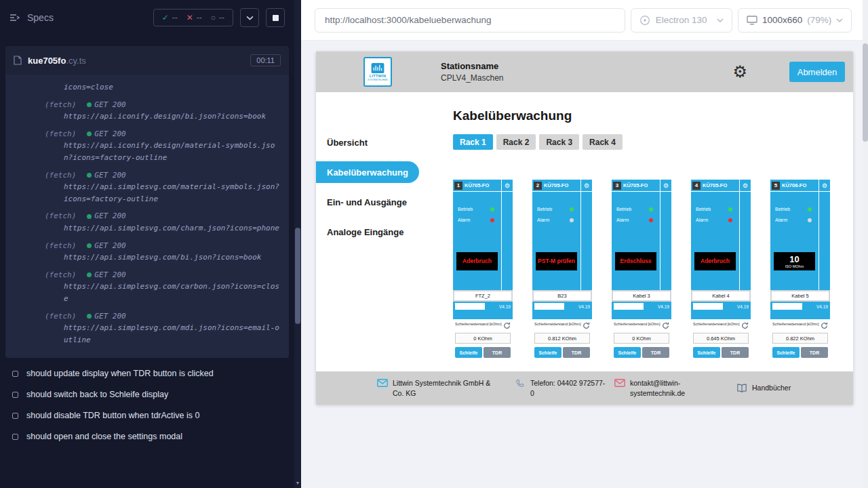 The width and height of the screenshot is (868, 488). I want to click on card-number: 4, so click(696, 186).